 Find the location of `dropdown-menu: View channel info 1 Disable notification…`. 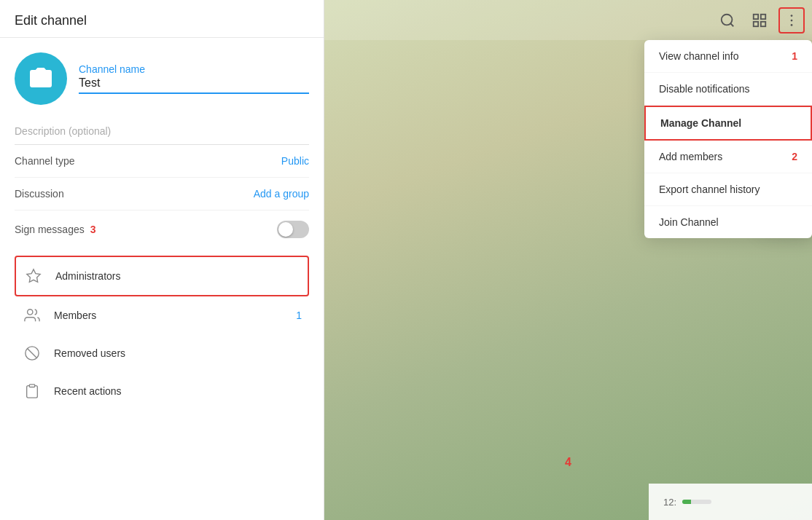

dropdown-menu: View channel info 1 Disable notification… is located at coordinates (728, 139).